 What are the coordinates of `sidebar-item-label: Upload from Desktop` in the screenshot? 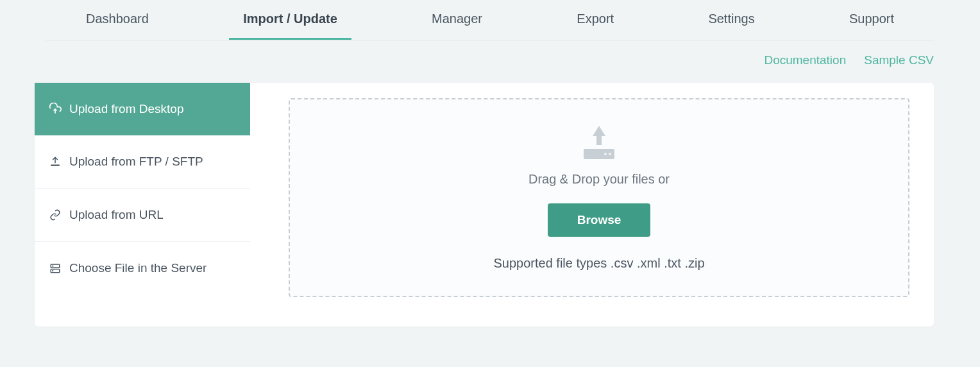 It's located at (126, 109).